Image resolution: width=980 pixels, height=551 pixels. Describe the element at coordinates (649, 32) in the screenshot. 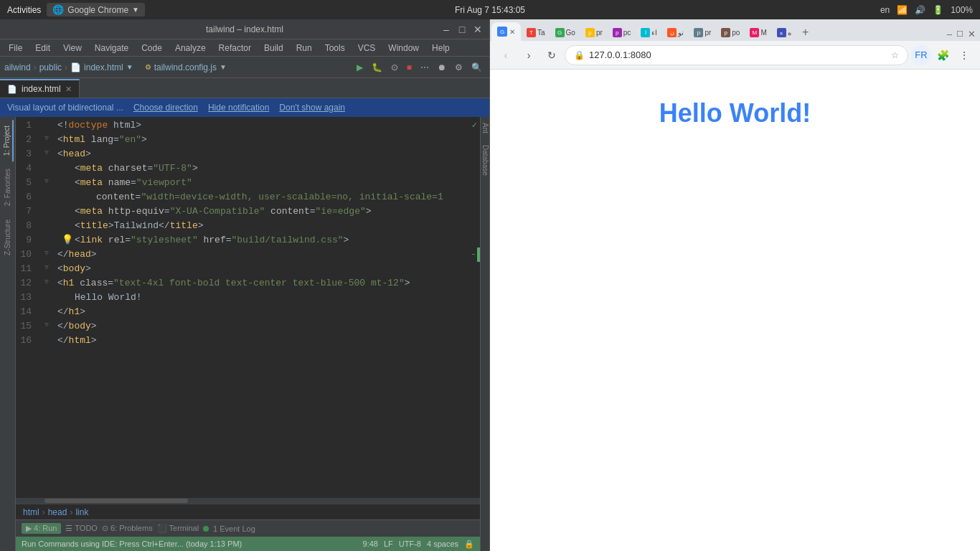

I see `chrome-ext-tab-ae: ا اء` at that location.